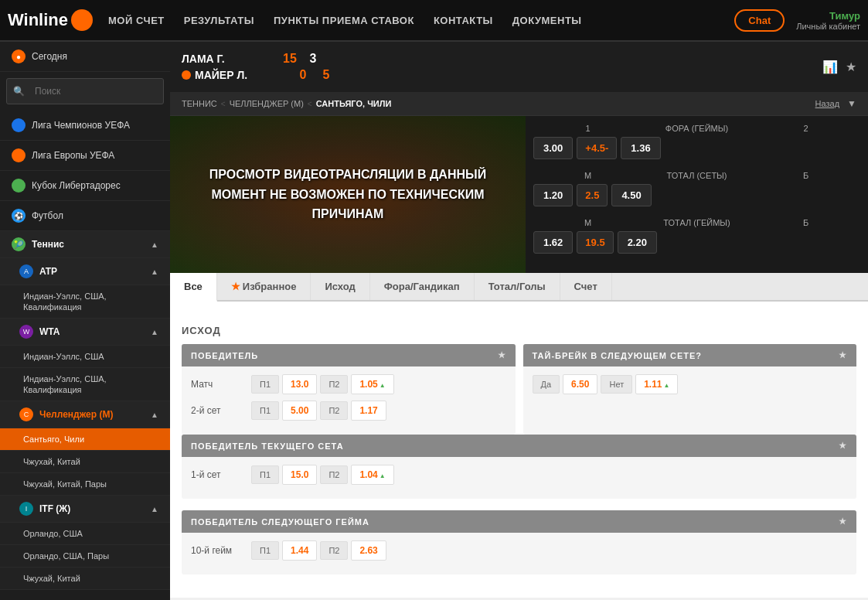 The height and width of the screenshot is (600, 868). I want to click on 10th-game-p1-label: П1, so click(265, 551).